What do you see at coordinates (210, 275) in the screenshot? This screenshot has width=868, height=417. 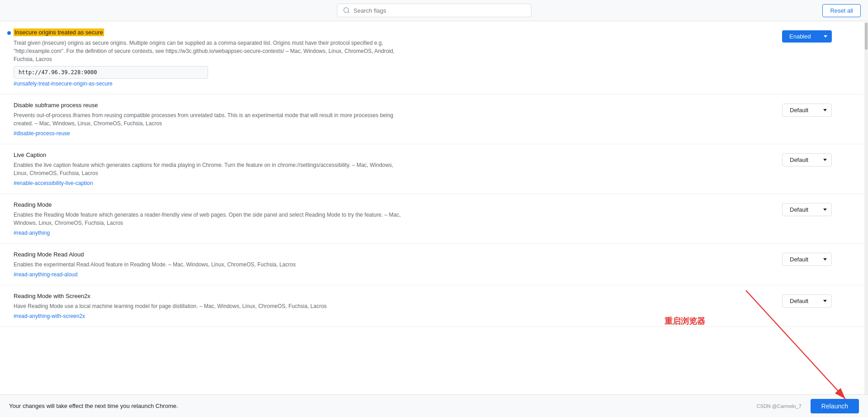 I see `flag-link: #read-anything-read-aloud` at bounding box center [210, 275].